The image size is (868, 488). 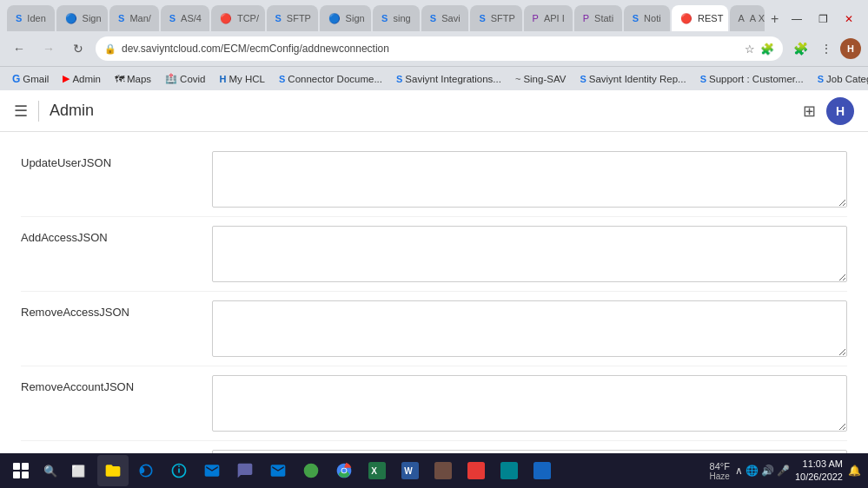 What do you see at coordinates (810, 111) in the screenshot?
I see `grid-apps-icon: ⊞` at bounding box center [810, 111].